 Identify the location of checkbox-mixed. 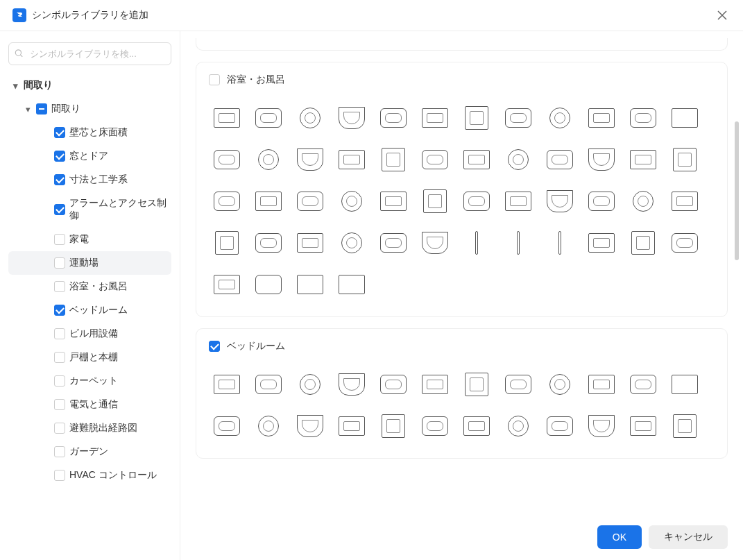
(42, 109).